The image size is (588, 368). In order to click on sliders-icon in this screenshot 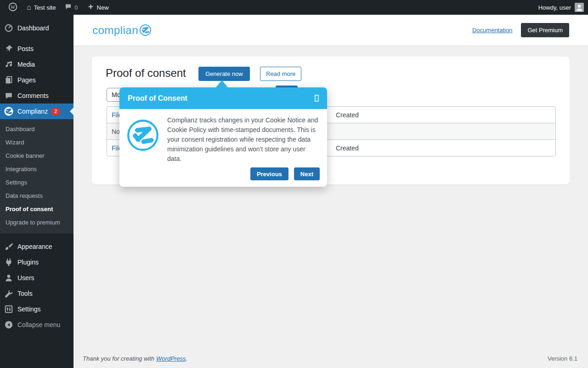, I will do `click(9, 309)`.